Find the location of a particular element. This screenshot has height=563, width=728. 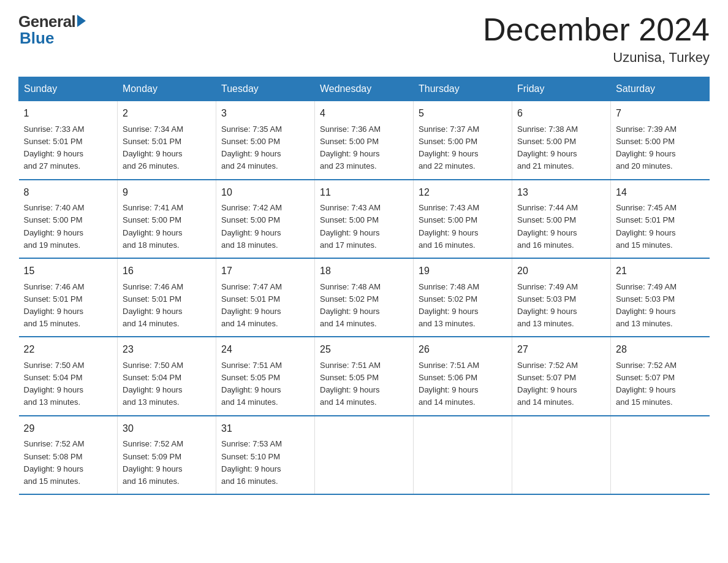

day-info: Sunrise: 7:33 AM Sunset: 5:01 PM Dayligh… is located at coordinates (69, 148).